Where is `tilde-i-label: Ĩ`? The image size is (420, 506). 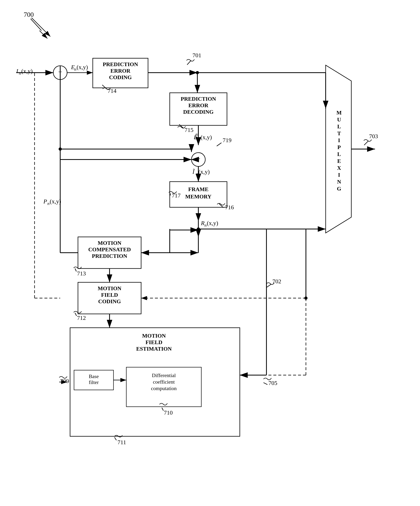
tilde-i-label: Ĩ is located at coordinates (194, 172).